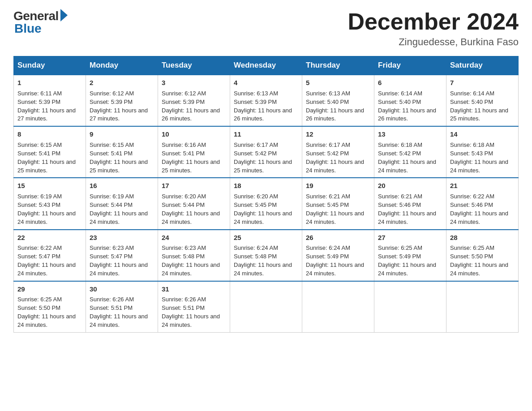 The width and height of the screenshot is (532, 411). What do you see at coordinates (50, 100) in the screenshot?
I see `calendar-cell: 1 Sunrise: 6:11 AMSunset: 5:39 PMDayligh…` at bounding box center [50, 100].